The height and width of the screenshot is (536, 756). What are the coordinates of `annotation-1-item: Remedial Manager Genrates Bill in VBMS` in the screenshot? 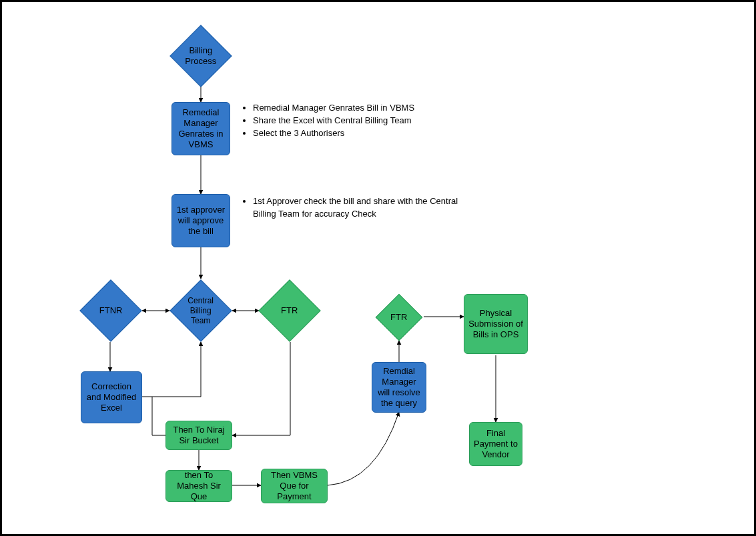 It's located at (360, 108).